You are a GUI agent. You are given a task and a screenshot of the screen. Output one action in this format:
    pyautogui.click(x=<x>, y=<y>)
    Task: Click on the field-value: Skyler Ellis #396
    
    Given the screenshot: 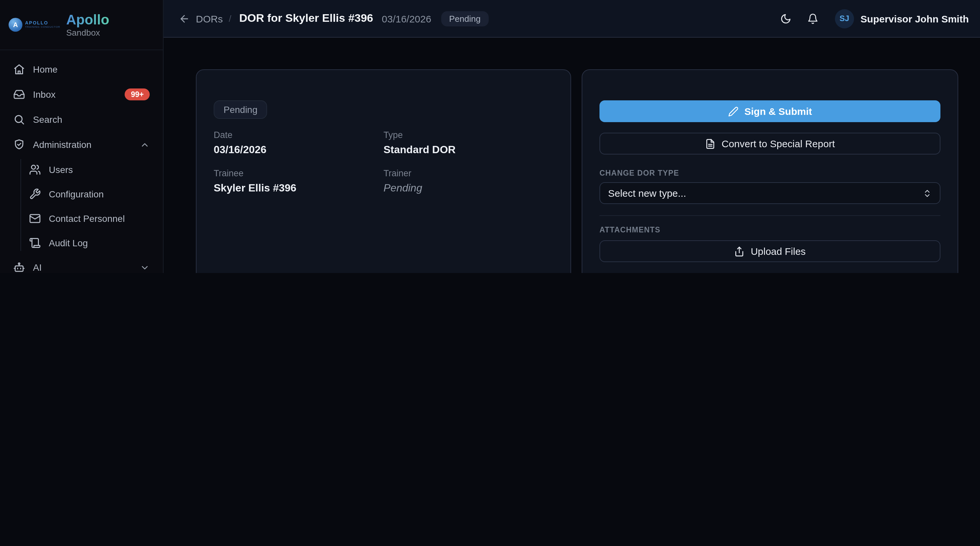 What is the action you would take?
    pyautogui.click(x=299, y=188)
    